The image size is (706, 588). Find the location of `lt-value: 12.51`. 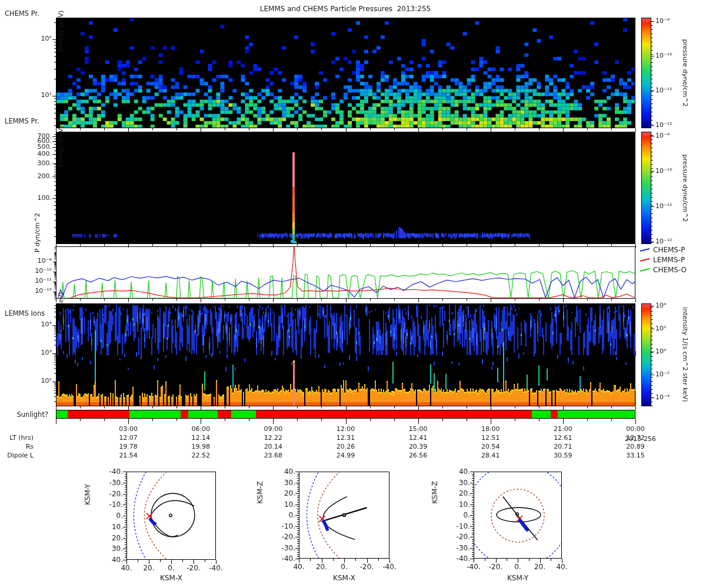

lt-value: 12.51 is located at coordinates (491, 437).